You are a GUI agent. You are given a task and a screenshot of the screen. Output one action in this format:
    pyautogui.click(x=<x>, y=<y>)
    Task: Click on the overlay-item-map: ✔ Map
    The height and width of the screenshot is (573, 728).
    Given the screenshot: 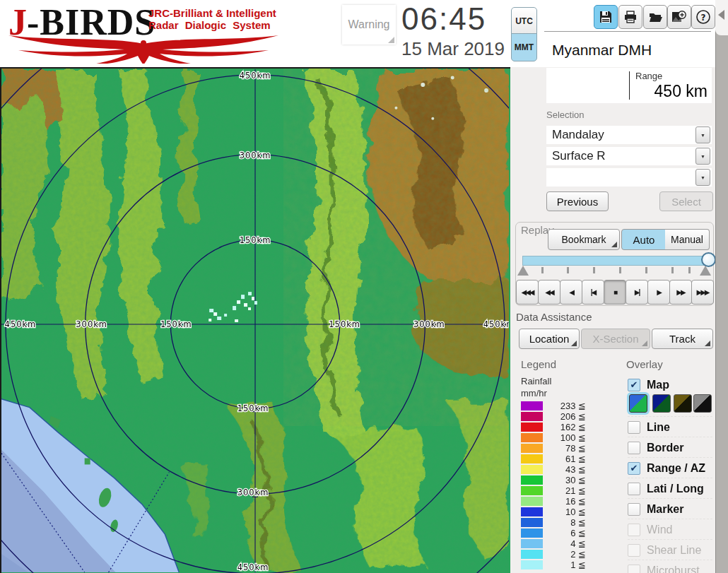 What is the action you would take?
    pyautogui.click(x=670, y=384)
    